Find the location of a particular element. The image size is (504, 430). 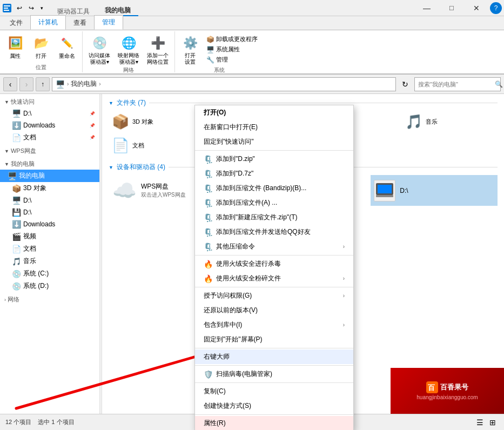

help-icon: ? is located at coordinates (496, 8).